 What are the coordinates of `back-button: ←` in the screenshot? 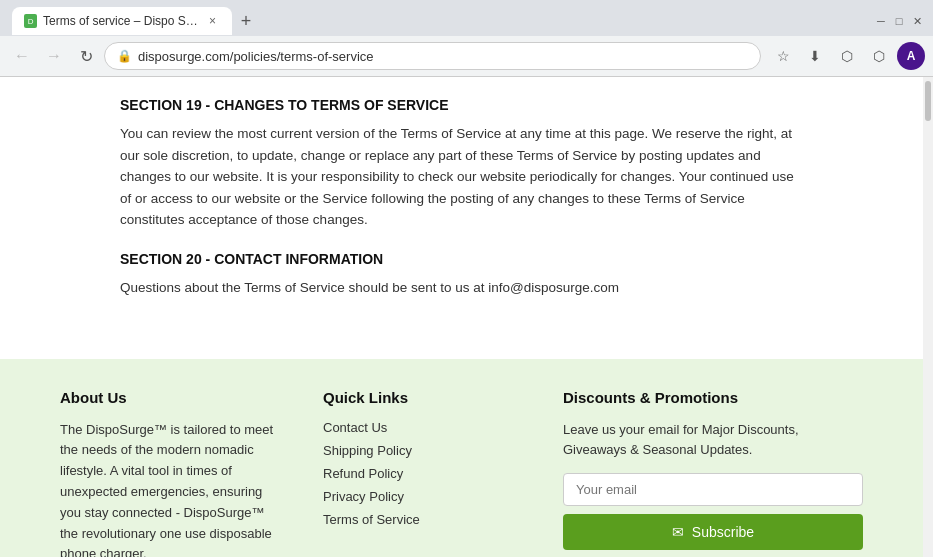 It's located at (22, 56).